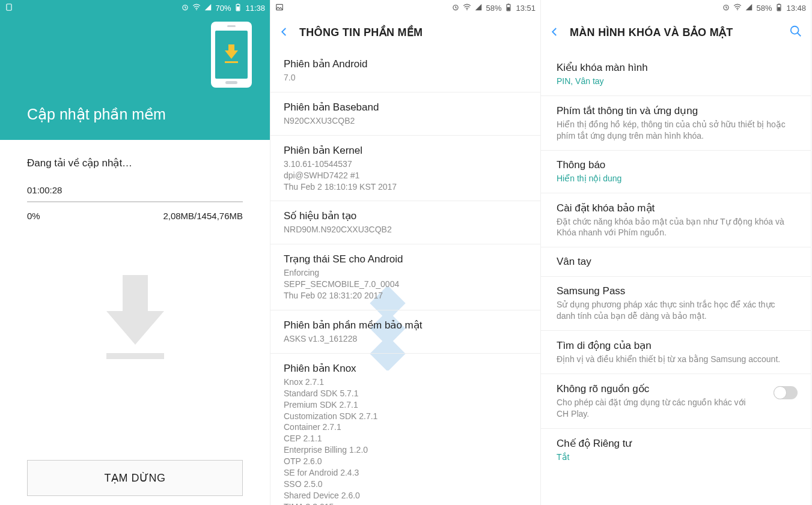 The height and width of the screenshot is (505, 812). Describe the element at coordinates (676, 262) in the screenshot. I see `list-item: Vân tay` at that location.